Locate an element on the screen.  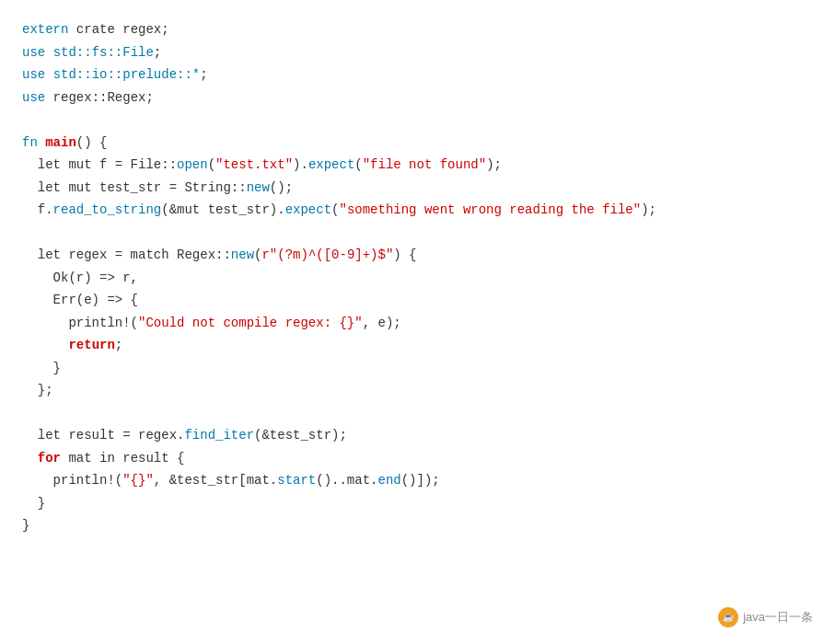
line-6: fn main() { is located at coordinates (64, 143).